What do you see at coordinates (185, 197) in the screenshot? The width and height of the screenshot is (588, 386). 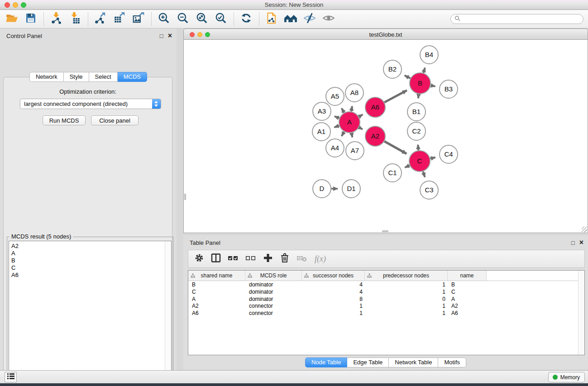 I see `vertical-scroll-indicator` at bounding box center [185, 197].